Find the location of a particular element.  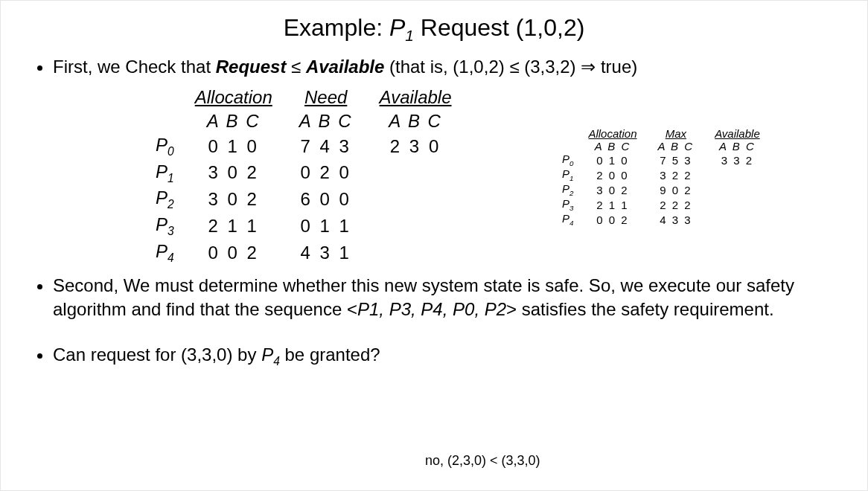

bullet-question: Can request for (3,3,0) by P4 be granted… is located at coordinates (445, 356).